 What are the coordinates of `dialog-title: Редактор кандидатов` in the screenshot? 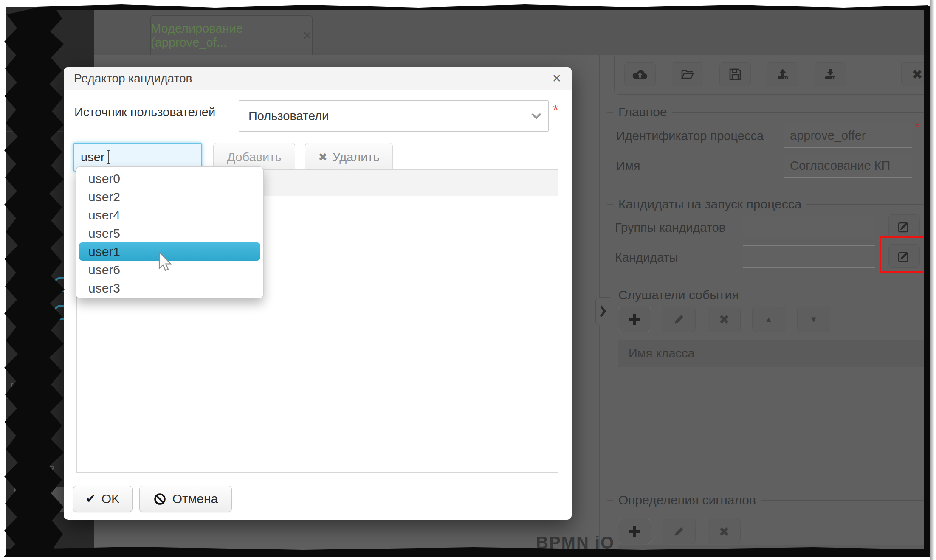 It's located at (133, 79).